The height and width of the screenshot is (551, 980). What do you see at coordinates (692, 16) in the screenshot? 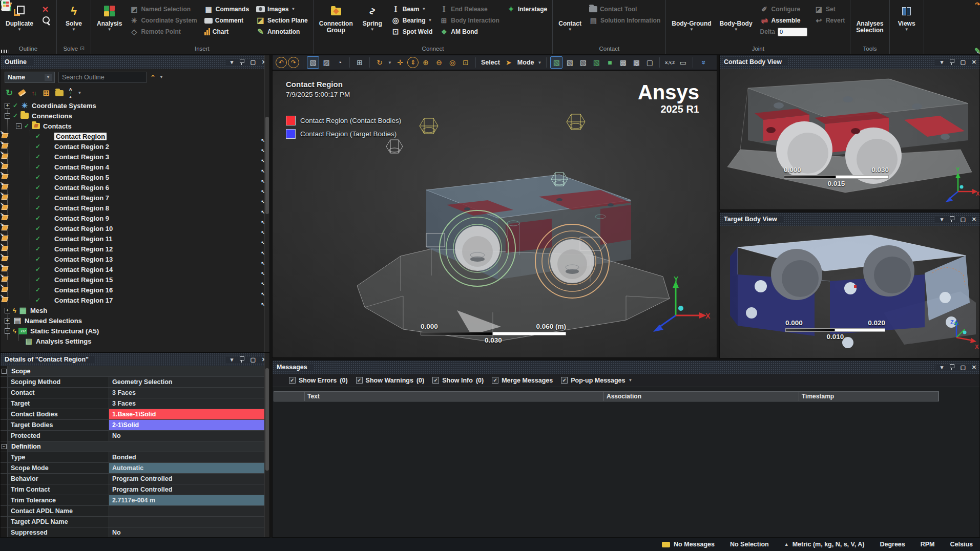
I see `ribbon-button-body-ground: ↷Body-Ground▼` at bounding box center [692, 16].